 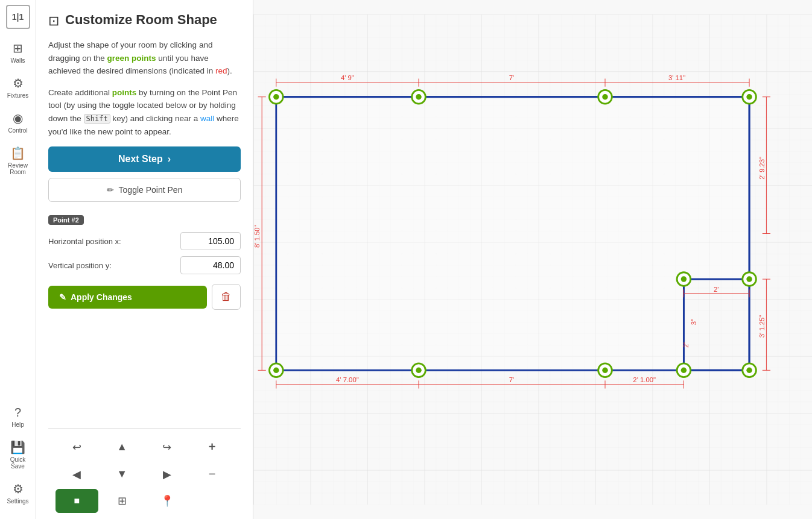 What do you see at coordinates (716, 289) in the screenshot?
I see `dim-notch-h-label: 2'` at bounding box center [716, 289].